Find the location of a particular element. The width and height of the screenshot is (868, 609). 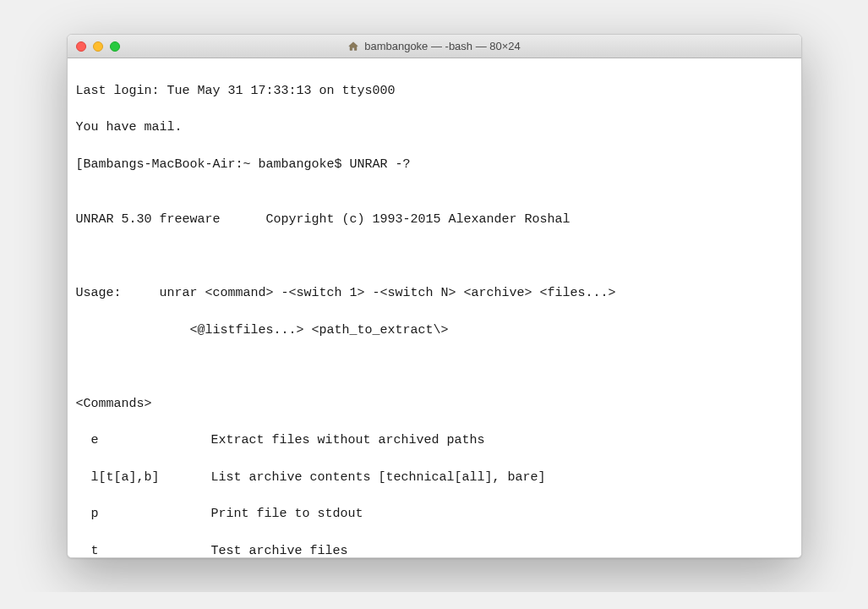

command-row: tTest archive files is located at coordinates (434, 550).